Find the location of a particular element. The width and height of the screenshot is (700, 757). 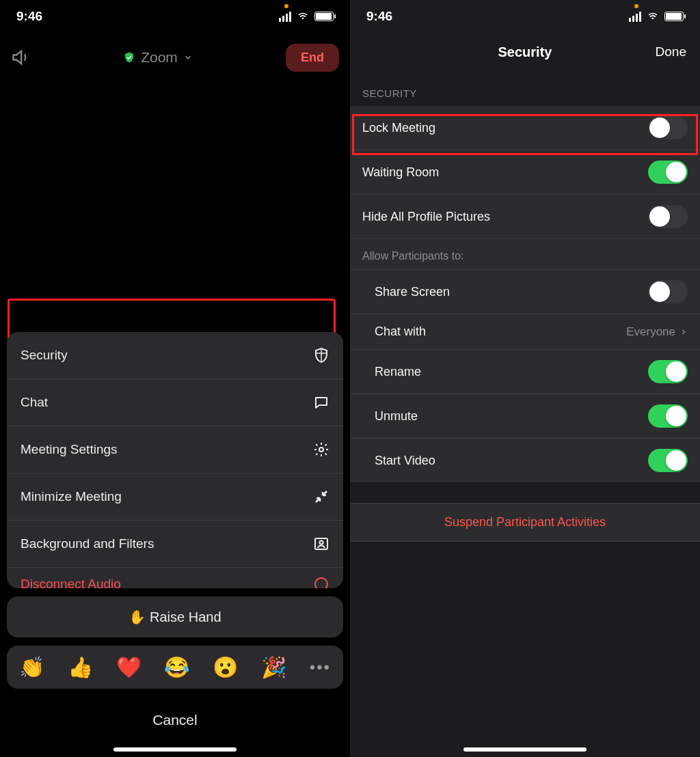

meeting-toolbar: Zoom End is located at coordinates (175, 57).